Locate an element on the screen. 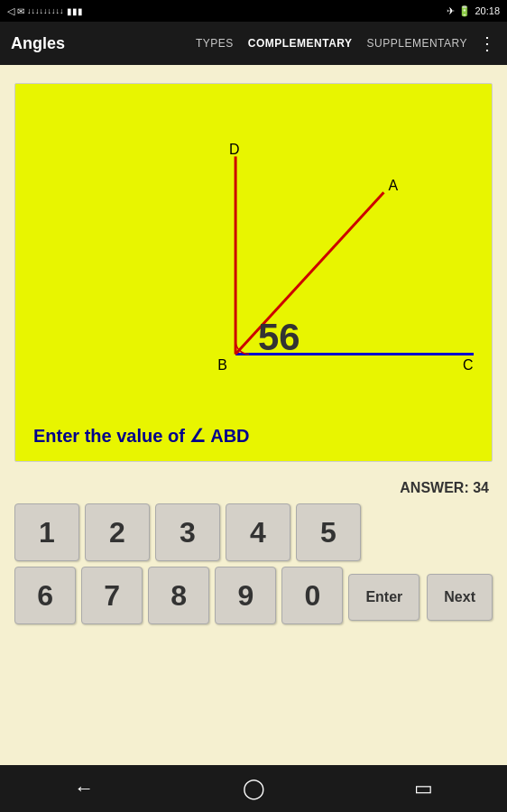 Image resolution: width=507 pixels, height=812 pixels. key-3: 3 is located at coordinates (188, 532).